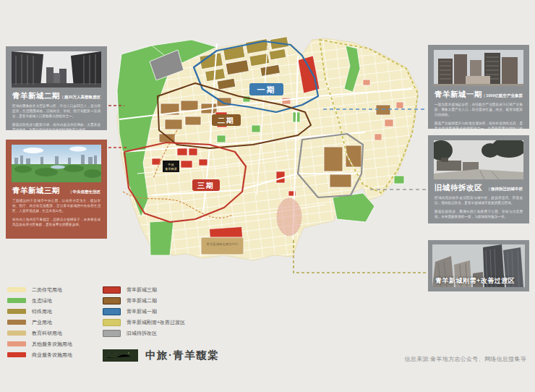  What do you see at coordinates (142, 333) in the screenshot?
I see `legend-label: 旧城待拆改区` at bounding box center [142, 333].